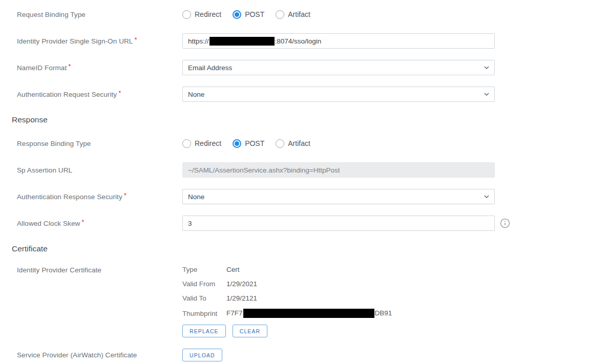  What do you see at coordinates (339, 197) in the screenshot?
I see `auth-response-security-select: None` at bounding box center [339, 197].